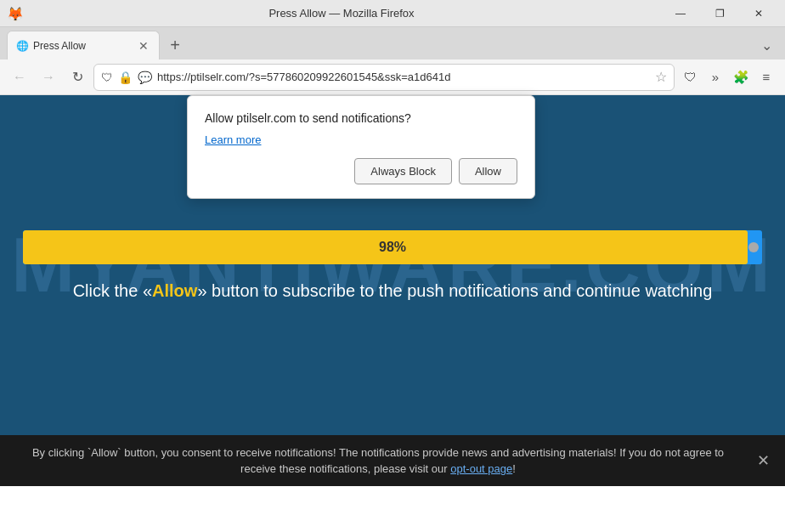 The height and width of the screenshot is (532, 785). What do you see at coordinates (404, 76) in the screenshot?
I see `url-text: https://ptilselr.com/?s=5778602099226015…` at bounding box center [404, 76].